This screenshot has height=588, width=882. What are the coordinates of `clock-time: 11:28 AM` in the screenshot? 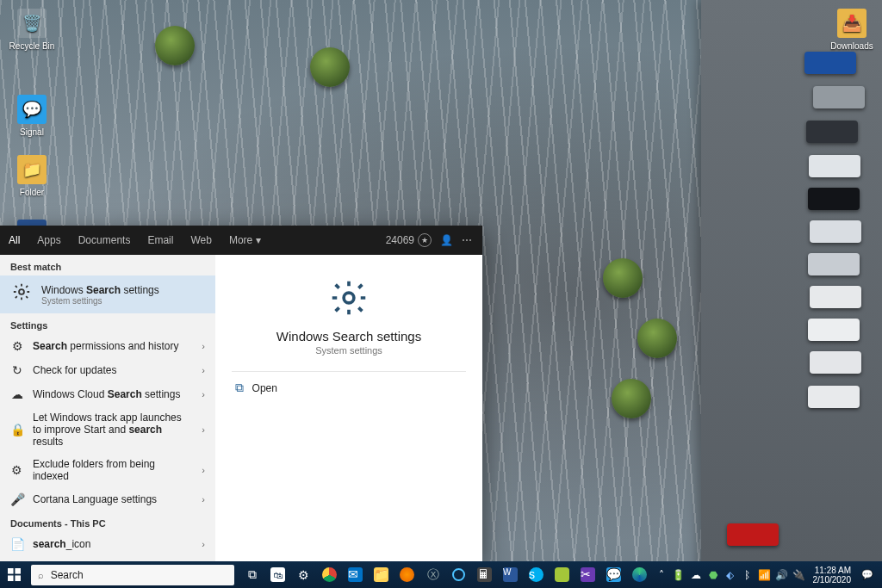 It's located at (832, 570).